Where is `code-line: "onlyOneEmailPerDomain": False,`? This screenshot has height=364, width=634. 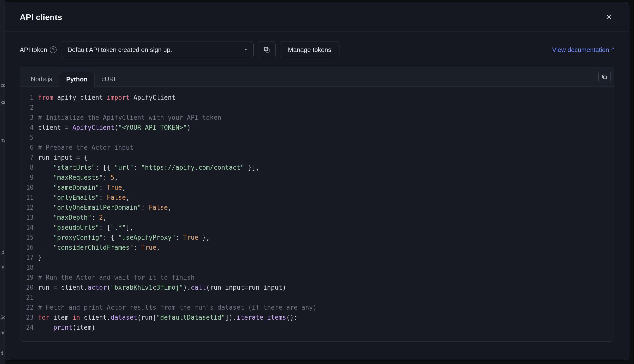 code-line: "onlyOneEmailPerDomain": False, is located at coordinates (326, 208).